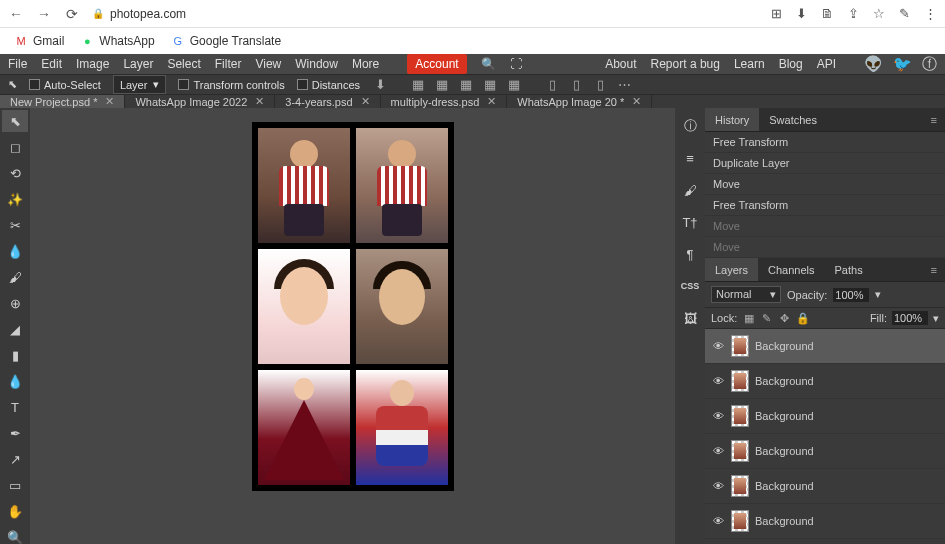  I want to click on share-icon: ⇪, so click(854, 14).